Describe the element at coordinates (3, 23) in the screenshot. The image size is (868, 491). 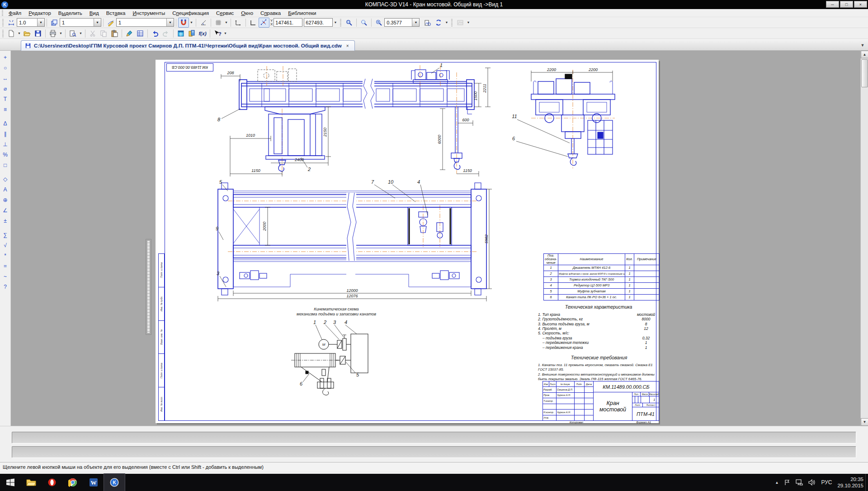
I see `toolbar-grip` at that location.